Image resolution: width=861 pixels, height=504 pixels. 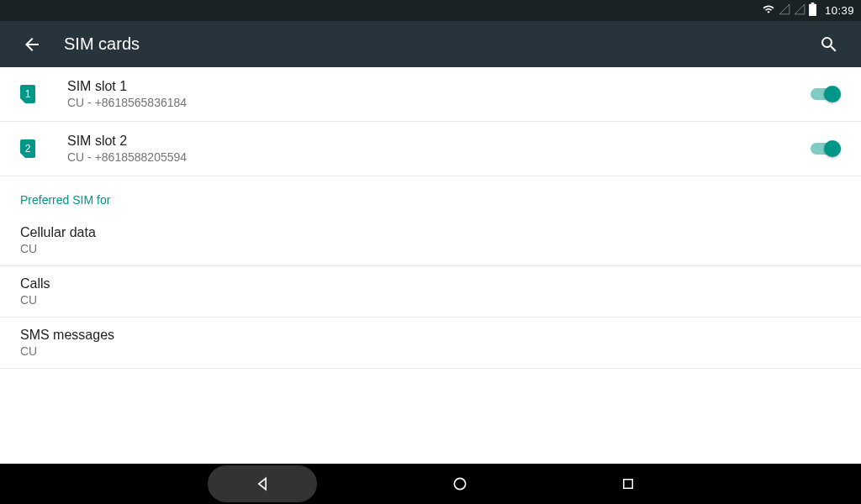 What do you see at coordinates (430, 233) in the screenshot?
I see `pref-title: Cellular data` at bounding box center [430, 233].